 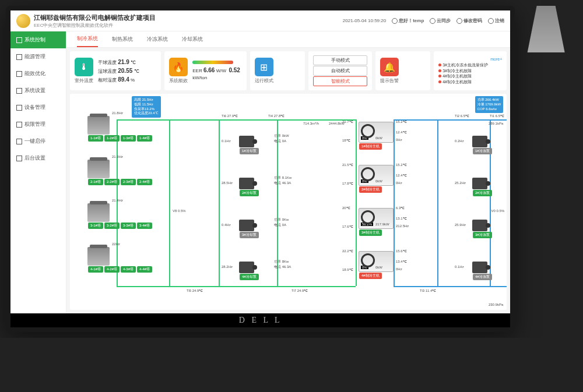 I want to click on sidebar-item-0: 系统控制, so click(x=38, y=40).